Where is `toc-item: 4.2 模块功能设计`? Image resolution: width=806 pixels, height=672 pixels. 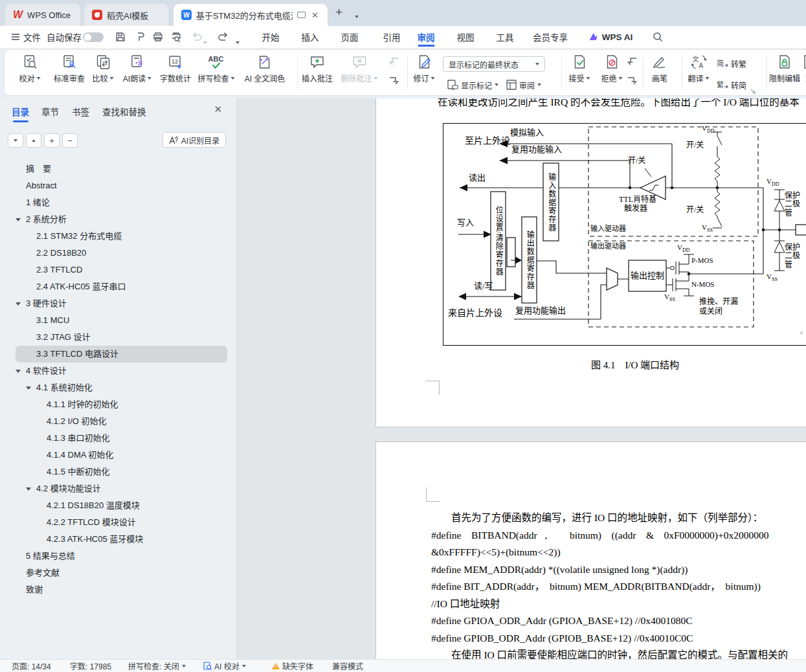 toc-item: 4.2 模块功能设计 is located at coordinates (122, 489).